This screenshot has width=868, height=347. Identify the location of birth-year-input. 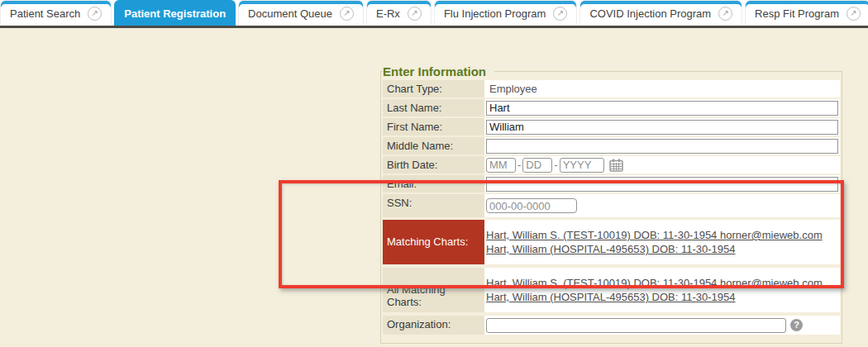
(582, 165).